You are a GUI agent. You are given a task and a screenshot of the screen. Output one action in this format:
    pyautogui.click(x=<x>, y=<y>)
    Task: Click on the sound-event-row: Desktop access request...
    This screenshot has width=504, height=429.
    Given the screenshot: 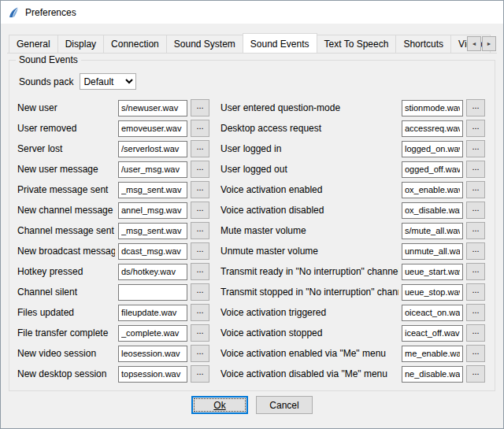 What is the action you would take?
    pyautogui.click(x=353, y=128)
    